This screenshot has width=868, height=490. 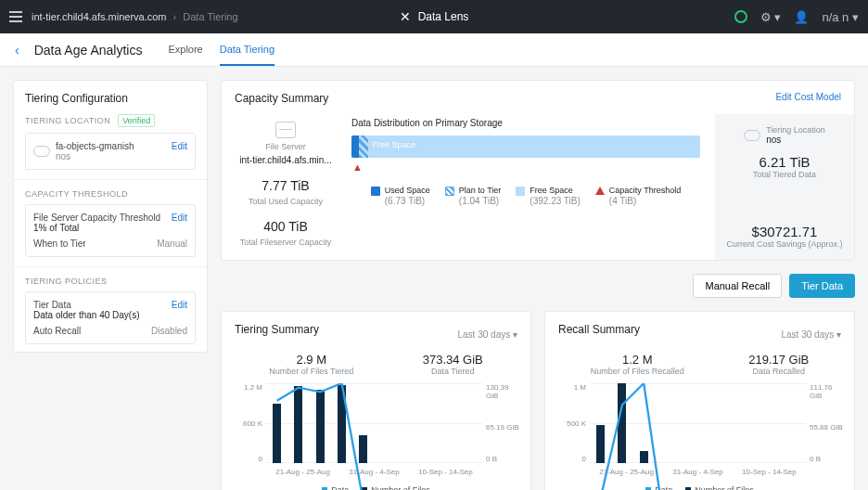 What do you see at coordinates (286, 186) in the screenshot?
I see `used-capacity-value: 7.77 TiB` at bounding box center [286, 186].